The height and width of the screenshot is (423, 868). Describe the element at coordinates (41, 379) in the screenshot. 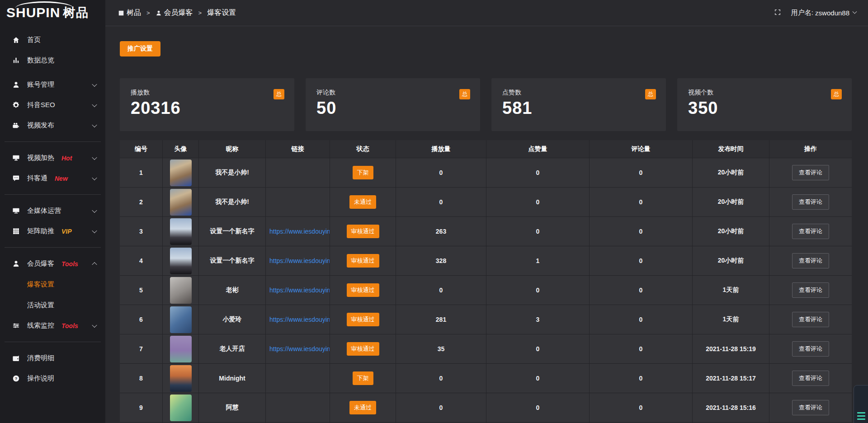

I see `sidebar-item-label: 操作说明` at that location.